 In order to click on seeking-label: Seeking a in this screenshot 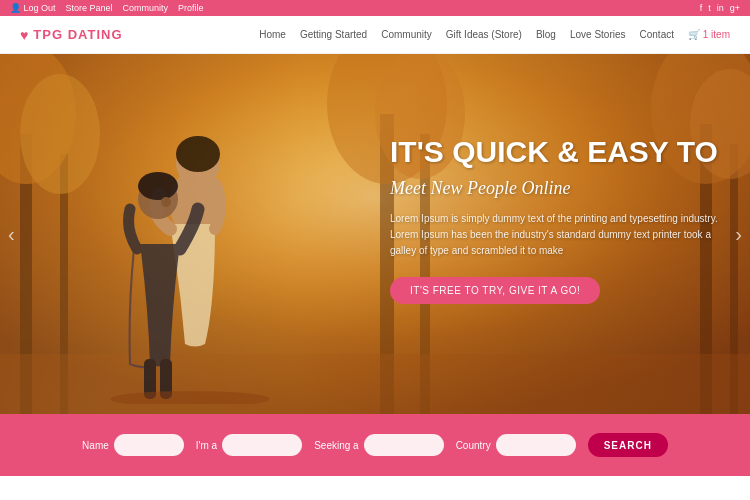, I will do `click(336, 446)`.